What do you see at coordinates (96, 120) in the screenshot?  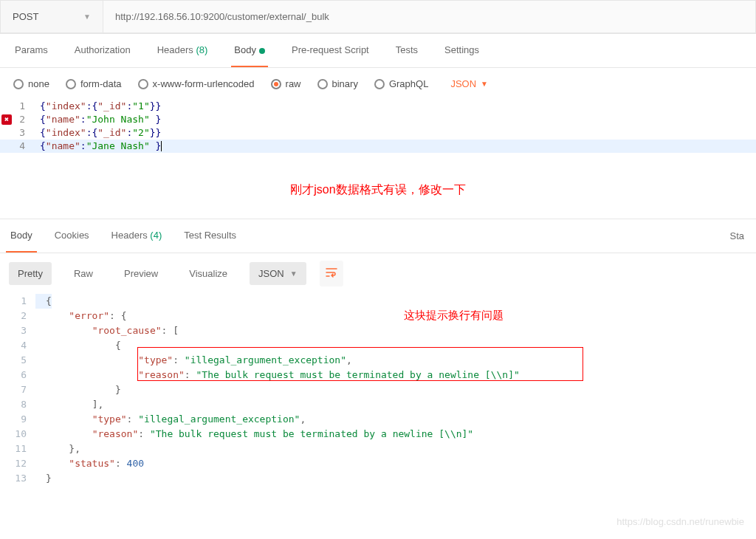 I see `code-content: {"name":"John Nash" }` at bounding box center [96, 120].